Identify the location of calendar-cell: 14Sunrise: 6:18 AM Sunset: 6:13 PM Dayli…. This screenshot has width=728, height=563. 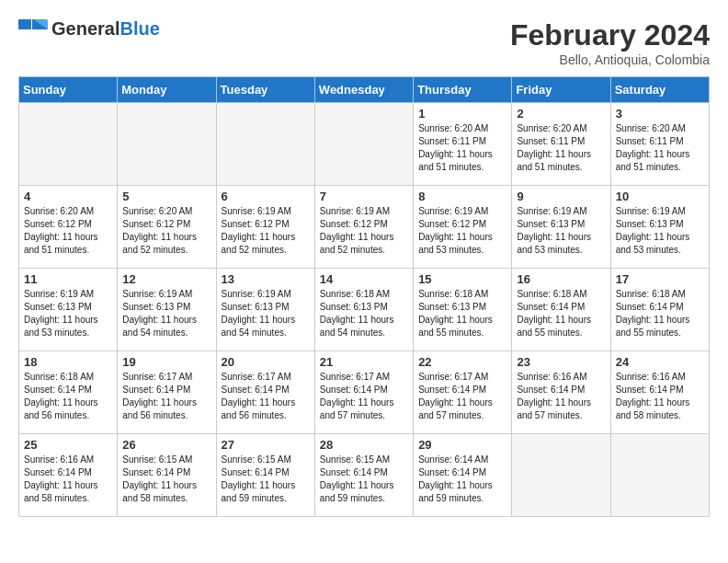
(364, 310).